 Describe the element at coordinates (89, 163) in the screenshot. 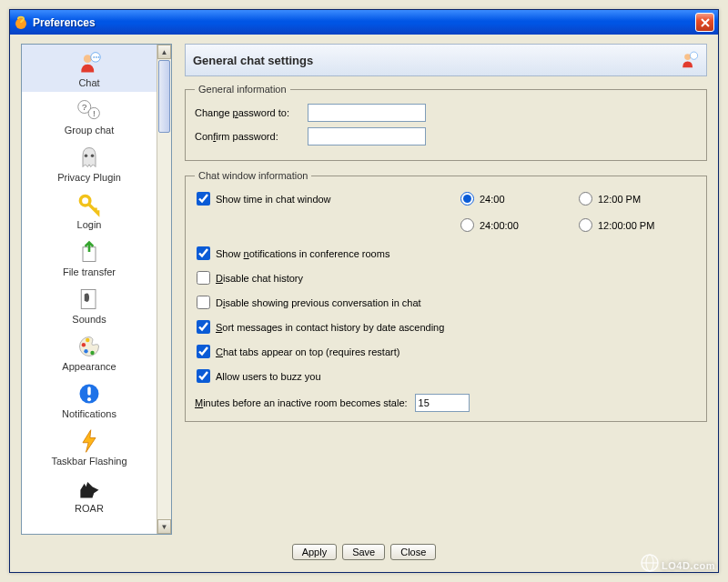

I see `sidebar-item-privacy-plugin: Privacy Plugin` at that location.